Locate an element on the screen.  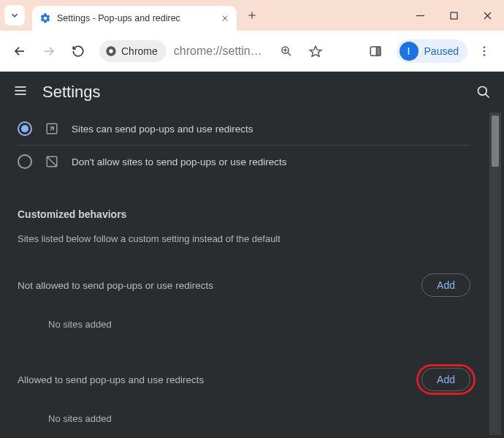
not-allowed-label: Not allowed to send pop-ups or use redir… is located at coordinates (115, 285).